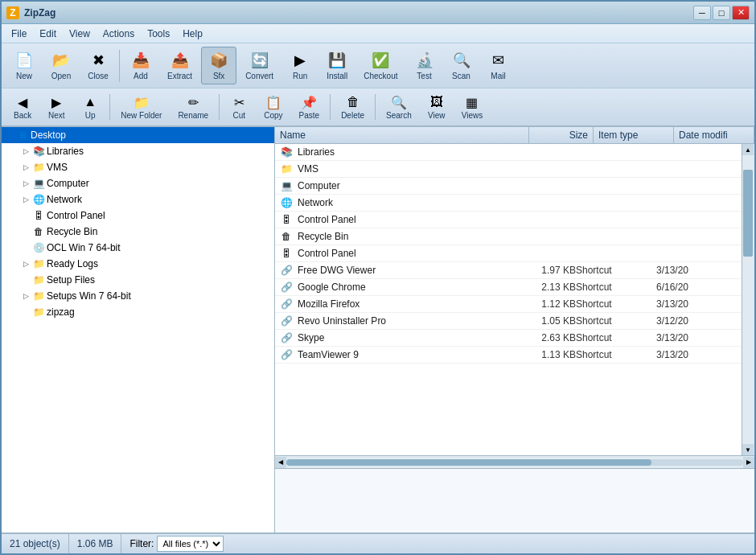  What do you see at coordinates (193, 107) in the screenshot?
I see `tool2-rename: ✏ Rename` at bounding box center [193, 107].